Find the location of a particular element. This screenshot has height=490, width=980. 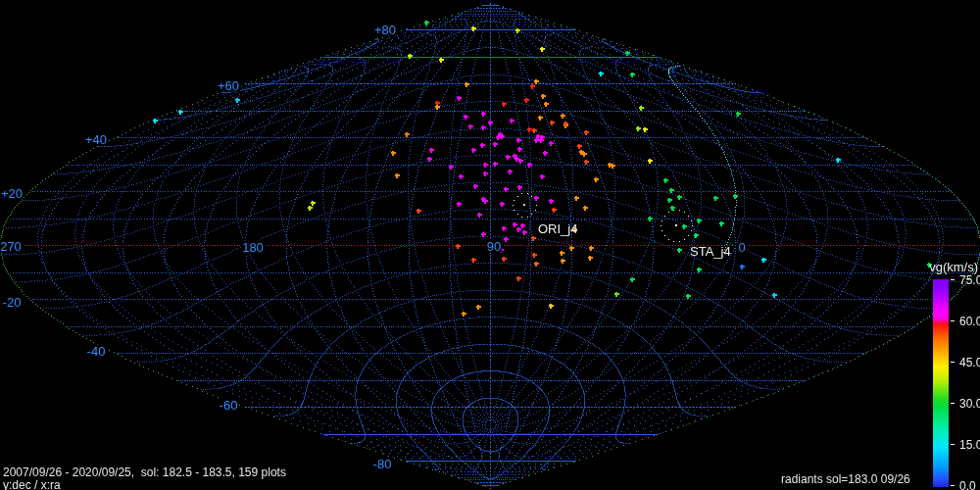

ra-axis-label-90: 90 is located at coordinates (494, 247).